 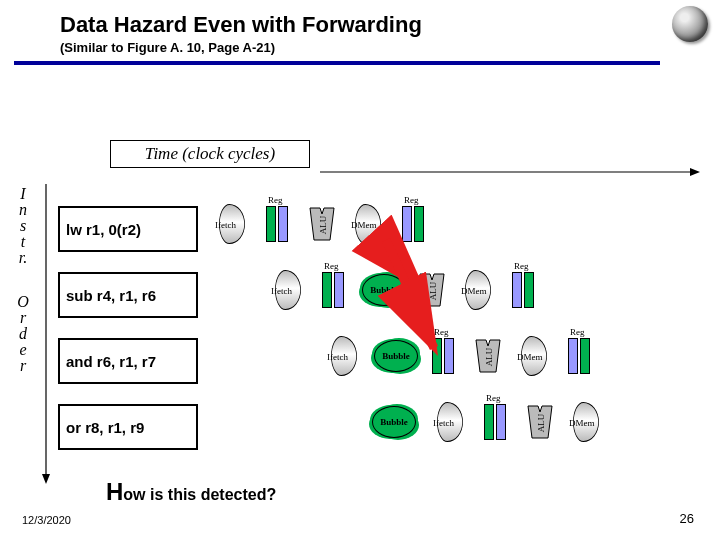 I want to click on instr-and: and r6, r1, r7, so click(x=128, y=361).